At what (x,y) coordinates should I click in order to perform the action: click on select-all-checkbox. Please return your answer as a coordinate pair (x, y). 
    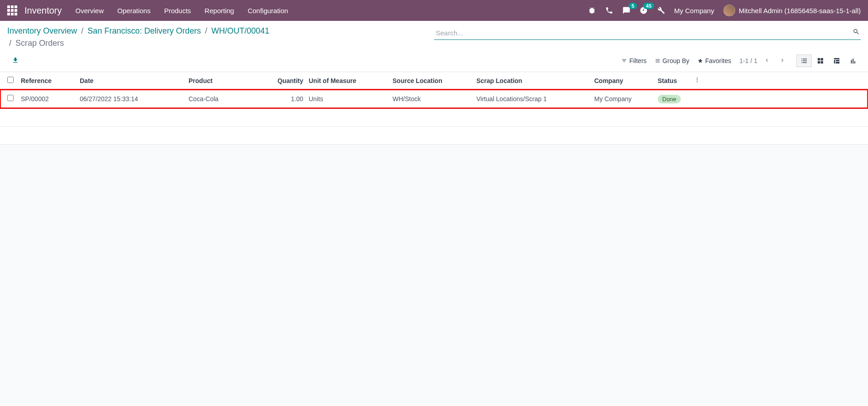
    Looking at the image, I should click on (10, 80).